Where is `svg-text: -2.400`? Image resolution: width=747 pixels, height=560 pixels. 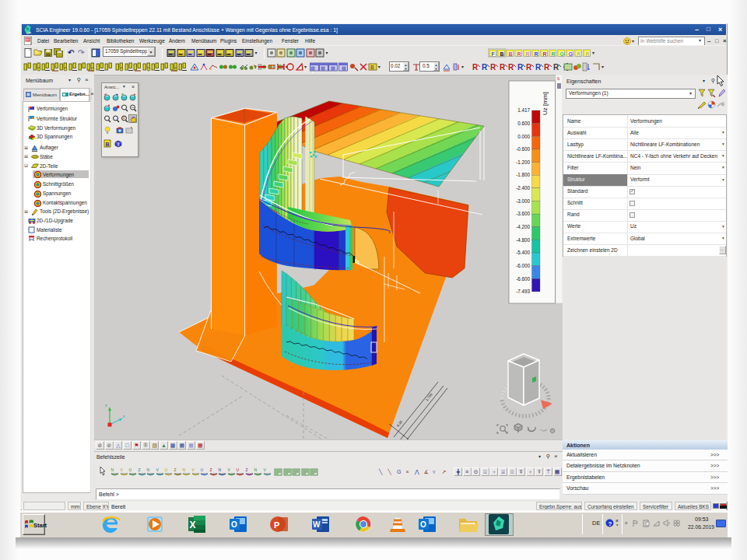
svg-text: -2.400 is located at coordinates (523, 188).